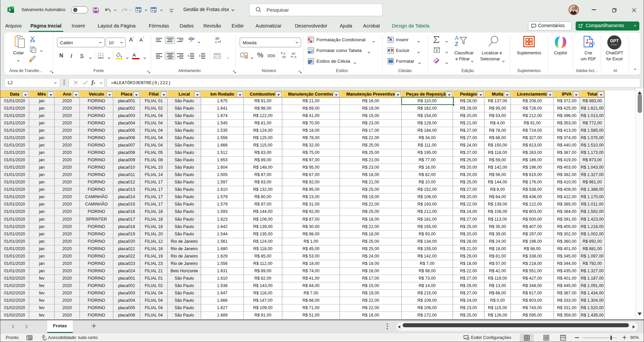 This screenshot has height=342, width=644. Describe the element at coordinates (614, 45) in the screenshot. I see `svg-text: — EXCEL —` at that location.